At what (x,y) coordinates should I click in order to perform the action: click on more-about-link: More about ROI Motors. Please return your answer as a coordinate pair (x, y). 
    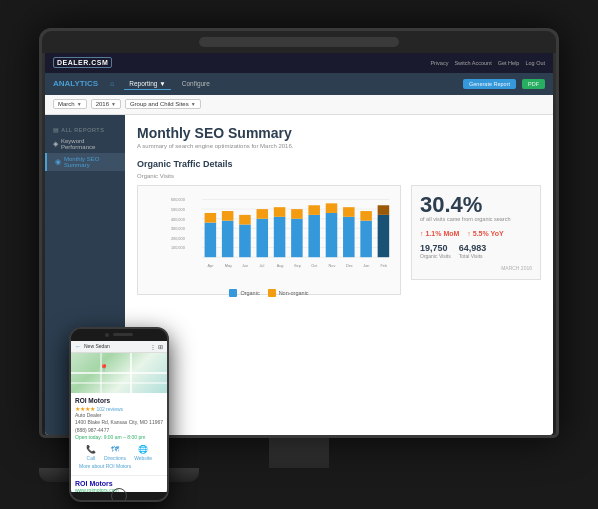
    Looking at the image, I should click on (119, 466).